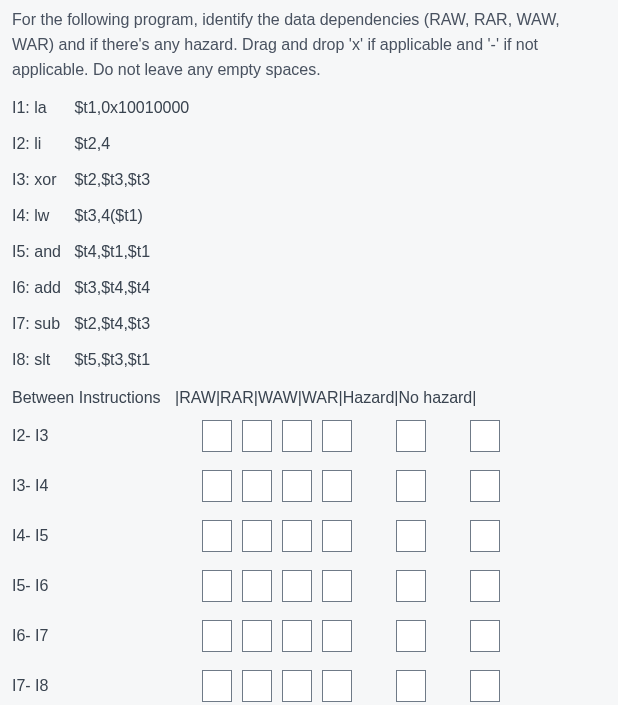  What do you see at coordinates (39, 180) in the screenshot?
I see `instr-label: I3: xor` at bounding box center [39, 180].